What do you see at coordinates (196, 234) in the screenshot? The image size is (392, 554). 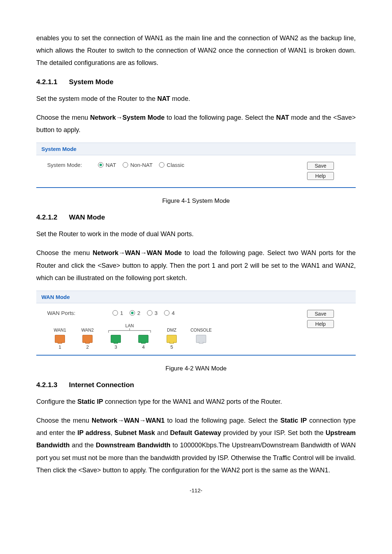 I see `para-wan-mode-1: Set the Router to work in the mode of du…` at bounding box center [196, 234].